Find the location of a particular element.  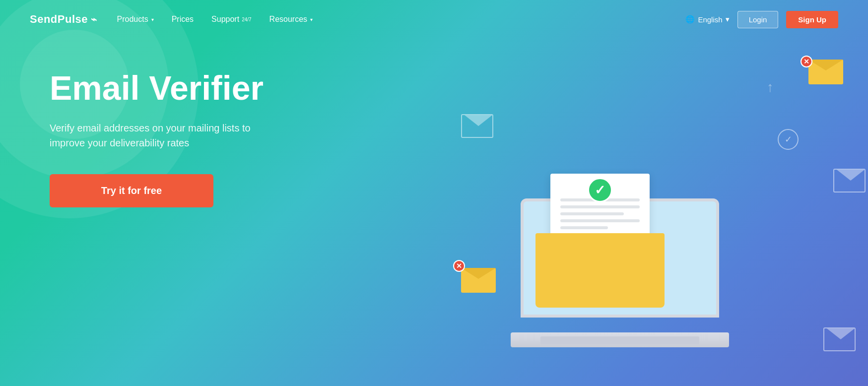

logo: SendPulse ⌁ is located at coordinates (64, 19).